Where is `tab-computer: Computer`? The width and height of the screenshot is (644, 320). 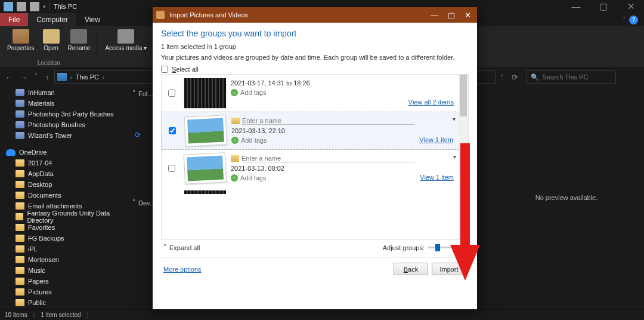 tab-computer: Computer is located at coordinates (52, 20).